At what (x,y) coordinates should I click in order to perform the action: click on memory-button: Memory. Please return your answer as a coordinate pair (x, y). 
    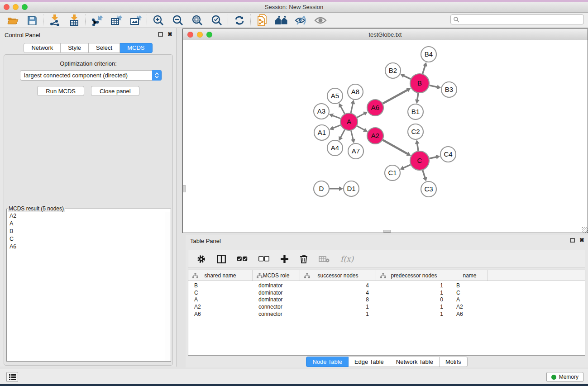
    Looking at the image, I should click on (565, 377).